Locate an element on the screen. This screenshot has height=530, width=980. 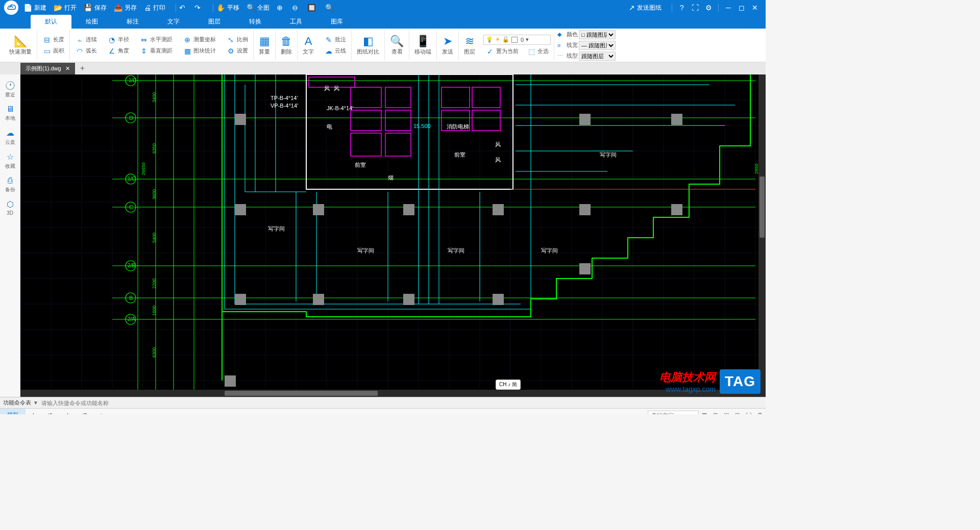
send-button: ➤发送 is located at coordinates (448, 45).